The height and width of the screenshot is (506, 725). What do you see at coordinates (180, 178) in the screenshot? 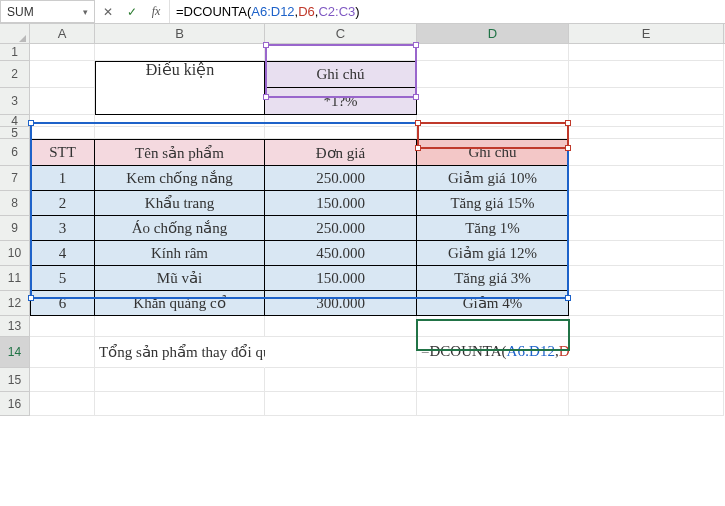
I see `cell: Kem chống nắng` at bounding box center [180, 178].